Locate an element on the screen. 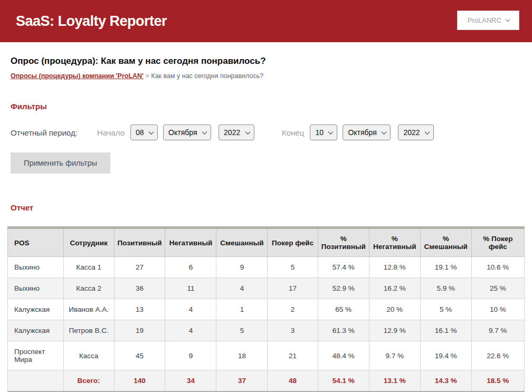 This screenshot has height=392, width=532. column-header: % Позитивный is located at coordinates (343, 243).